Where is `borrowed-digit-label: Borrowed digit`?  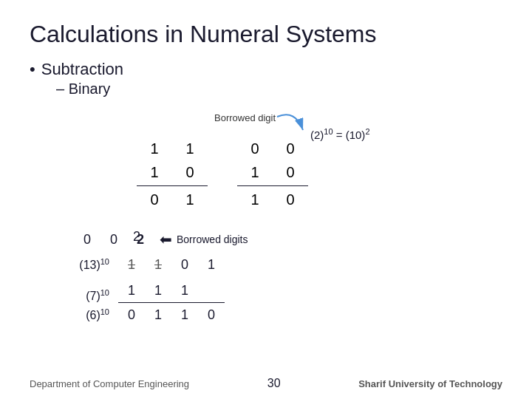 borrowed-digit-label: Borrowed digit is located at coordinates (245, 118).